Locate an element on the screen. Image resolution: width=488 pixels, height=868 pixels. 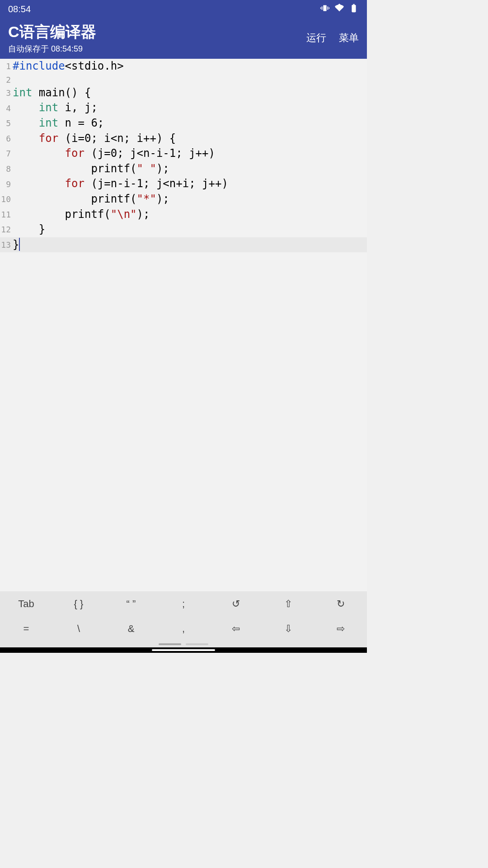
line-number: 9 is located at coordinates (6, 184).